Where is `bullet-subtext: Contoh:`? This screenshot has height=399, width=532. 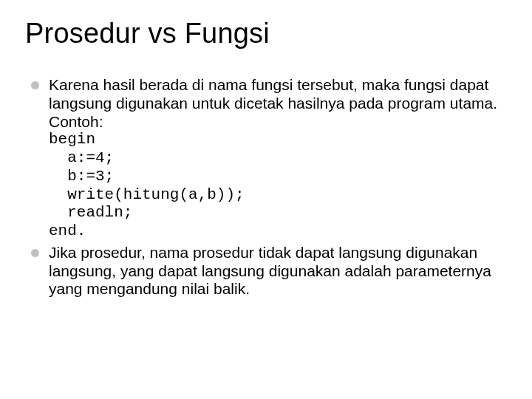 bullet-subtext: Contoh: is located at coordinates (278, 123).